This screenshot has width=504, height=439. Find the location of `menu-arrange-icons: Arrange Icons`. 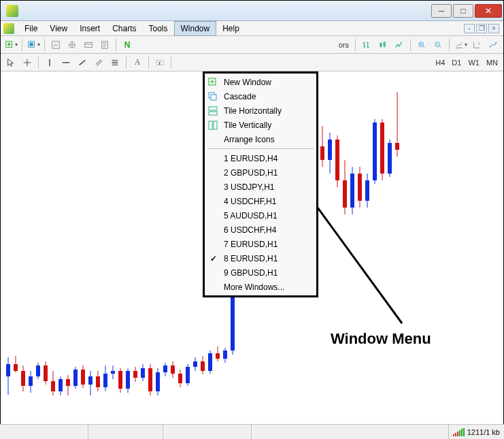

menu-arrange-icons: Arrange Icons is located at coordinates (261, 139).